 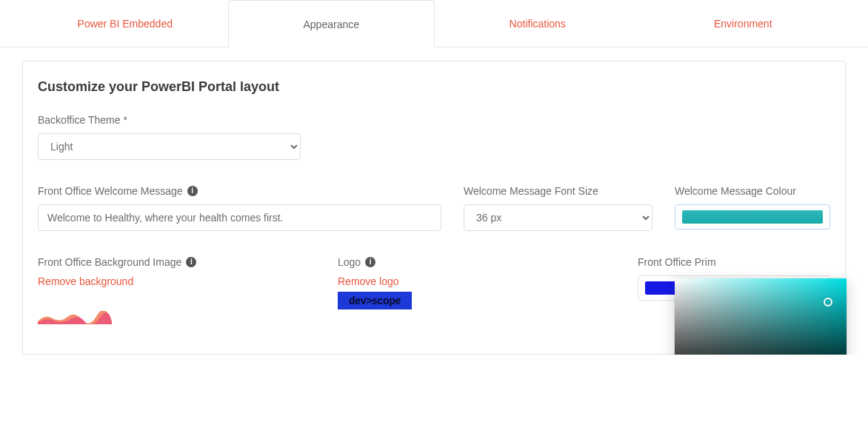 I want to click on sv-cursor, so click(x=828, y=302).